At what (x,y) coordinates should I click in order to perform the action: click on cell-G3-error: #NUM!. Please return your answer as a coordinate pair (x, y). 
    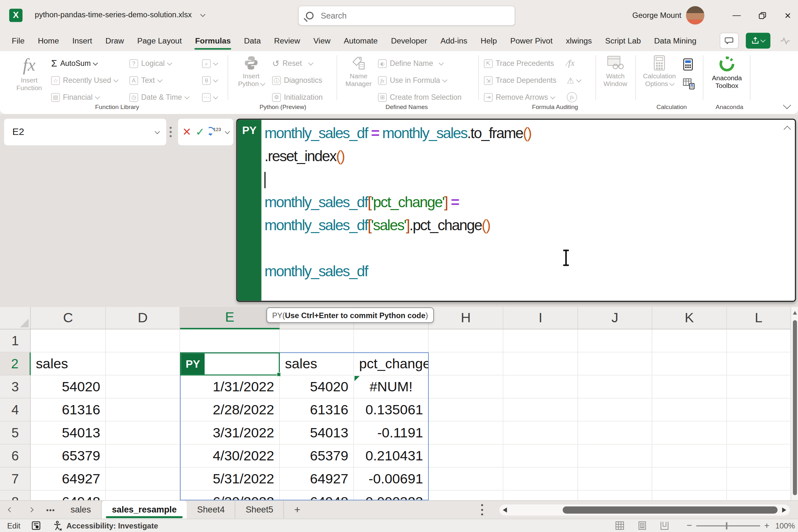
    Looking at the image, I should click on (392, 387).